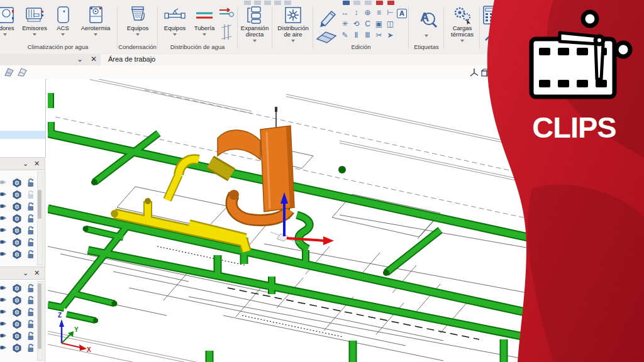 The image size is (644, 362). Describe the element at coordinates (175, 20) in the screenshot. I see `ribbon-button-equipos-agua: Equipos` at that location.